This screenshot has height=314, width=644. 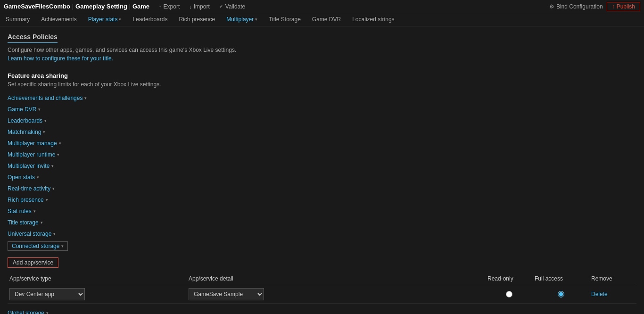 I want to click on detail-cell: GameSave Sample Option 2, so click(x=336, y=294).